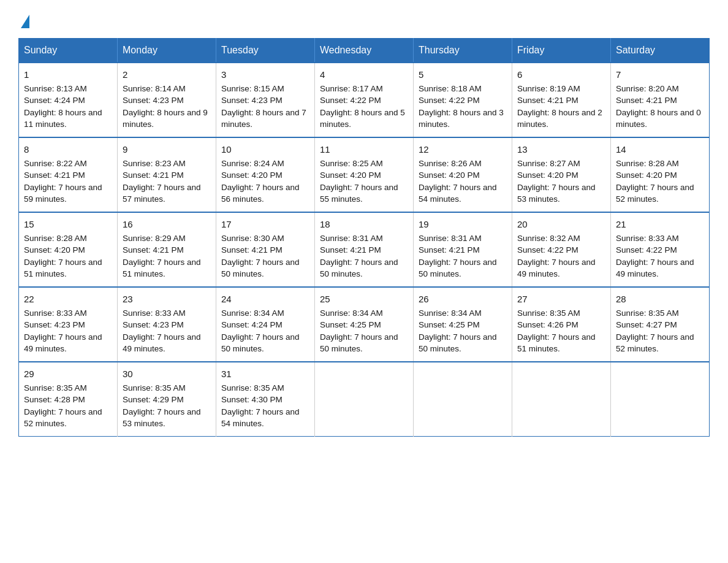  Describe the element at coordinates (463, 51) in the screenshot. I see `weekday-header-thursday: Thursday` at that location.